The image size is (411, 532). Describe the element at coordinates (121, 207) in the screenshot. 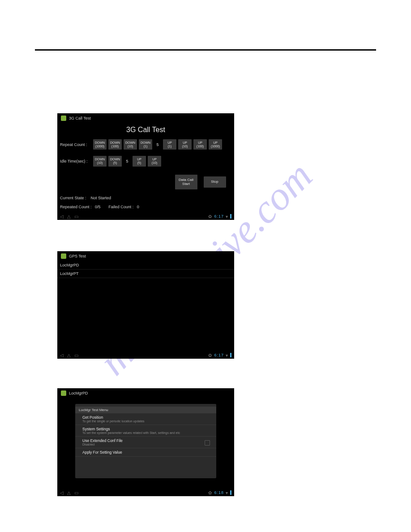

I see `failcount-label: Failed Count :` at that location.